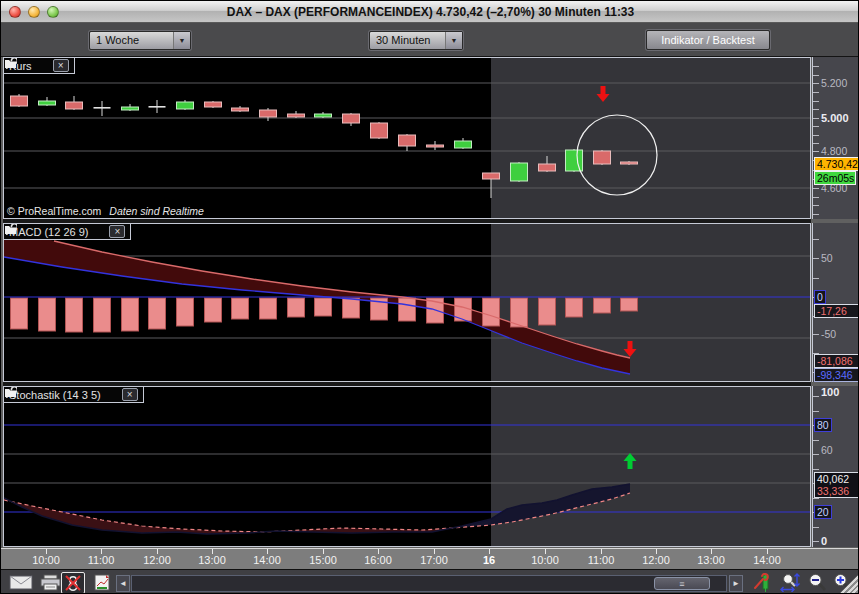 This screenshot has width=859, height=594. I want to click on stochastik-panel-header: Stochastik (14 3 5) ×, so click(74, 394).